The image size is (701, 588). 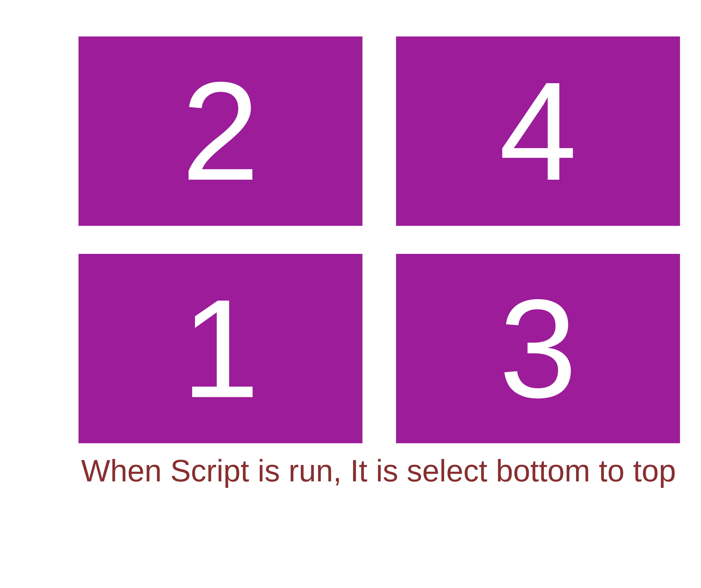 What do you see at coordinates (350, 471) in the screenshot?
I see `caption-text: When Script is run, It is select bottom …` at bounding box center [350, 471].